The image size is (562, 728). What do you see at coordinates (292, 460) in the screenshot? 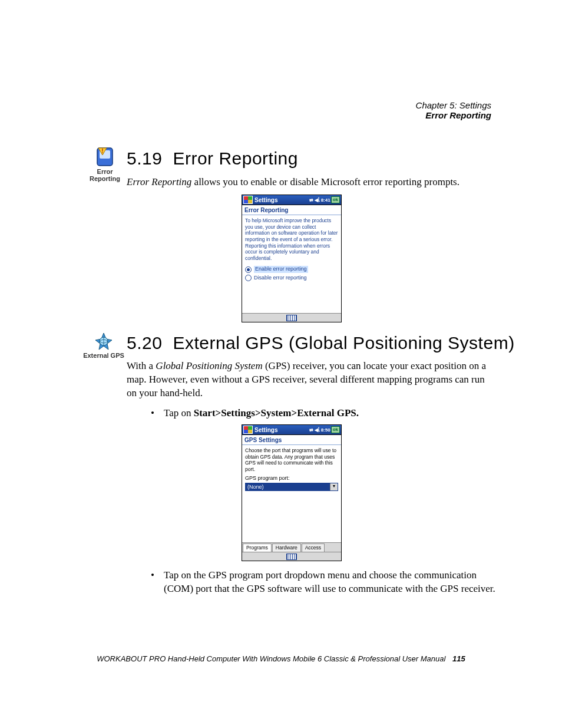
I see `wm2-desc: Choose the port that programs will use t…` at bounding box center [292, 460].